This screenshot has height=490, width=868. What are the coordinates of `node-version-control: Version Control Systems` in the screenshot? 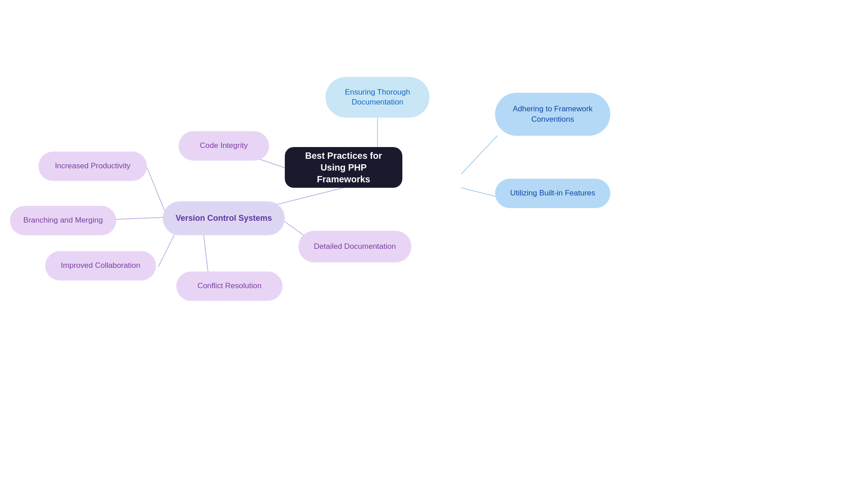 It's located at (224, 218).